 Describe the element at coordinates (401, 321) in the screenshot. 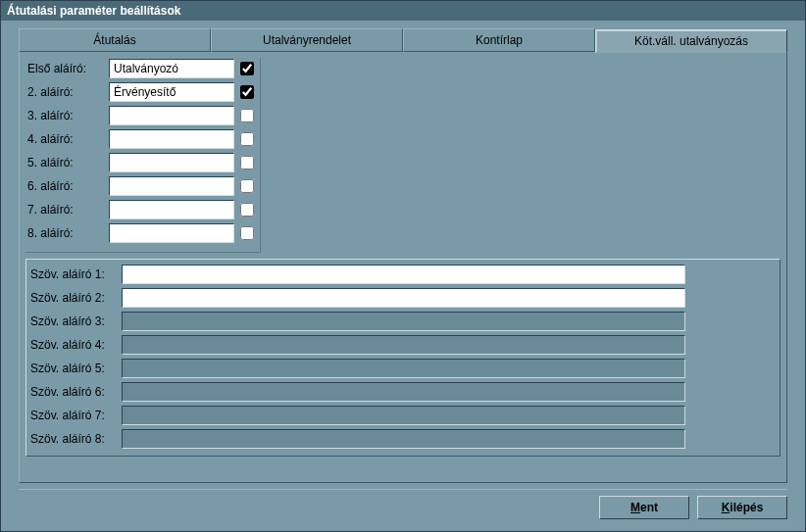

I see `text-signer-row-3: Szöv. aláíró 3:` at that location.